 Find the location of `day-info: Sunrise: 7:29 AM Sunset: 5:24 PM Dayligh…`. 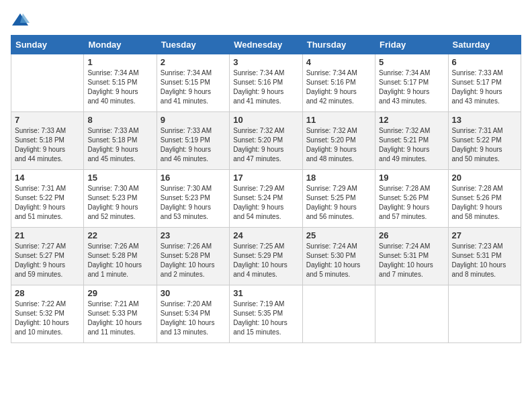

day-info: Sunrise: 7:29 AM Sunset: 5:24 PM Dayligh… is located at coordinates (266, 203).